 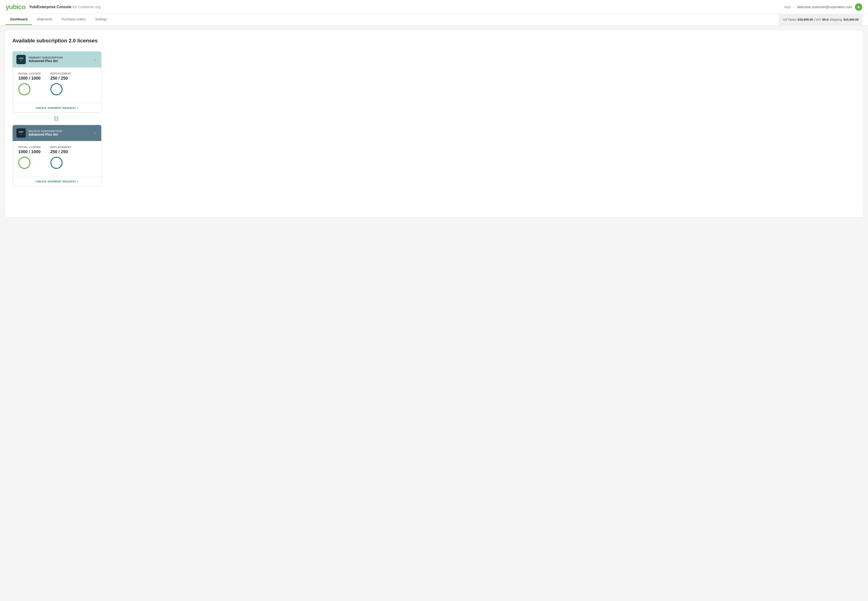 What do you see at coordinates (21, 61) in the screenshot?
I see `primary-badge-plus: +` at bounding box center [21, 61].